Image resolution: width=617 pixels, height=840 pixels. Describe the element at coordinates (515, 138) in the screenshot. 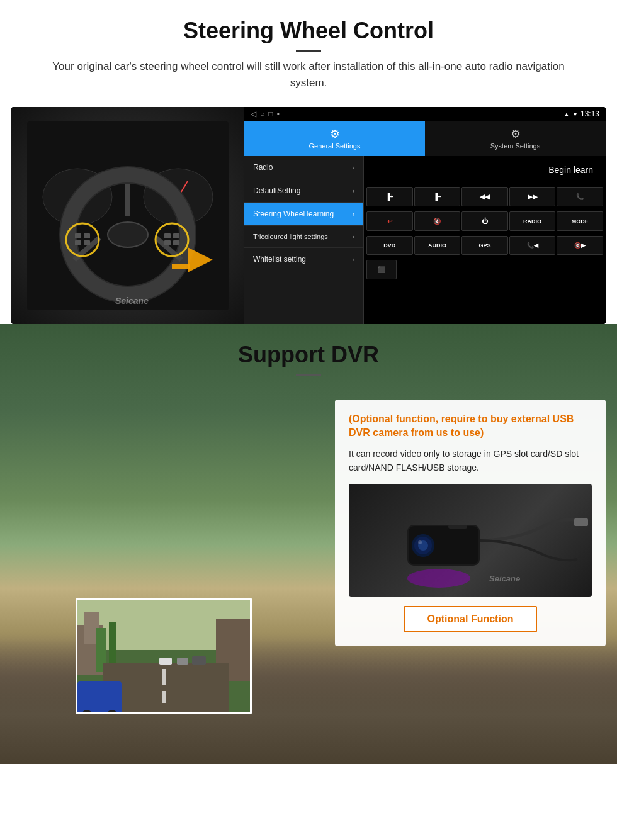

I see `tab-system-settings: ⚙ System Settings` at that location.